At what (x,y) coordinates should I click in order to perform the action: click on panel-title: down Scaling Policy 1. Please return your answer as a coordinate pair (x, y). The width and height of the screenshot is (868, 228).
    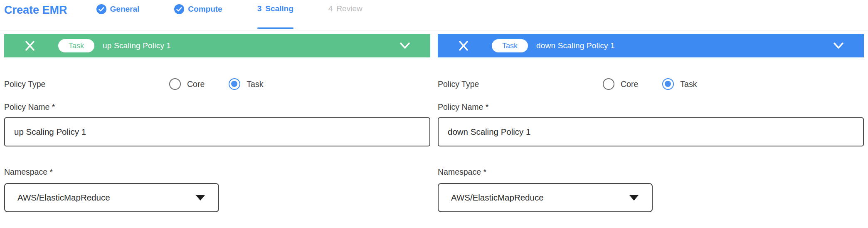
    Looking at the image, I should click on (575, 46).